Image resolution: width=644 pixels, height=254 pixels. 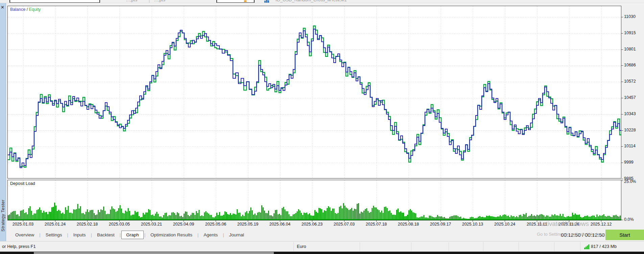 I want to click on x-axis-label: 2025.02.18, so click(x=87, y=224).